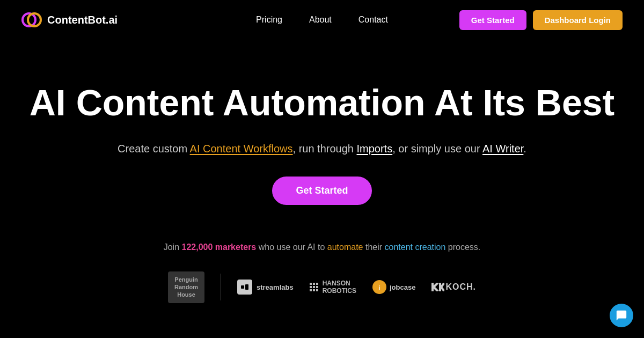 This screenshot has height=338, width=644. Describe the element at coordinates (493, 20) in the screenshot. I see `nav-get-started-button: Get Started` at that location.